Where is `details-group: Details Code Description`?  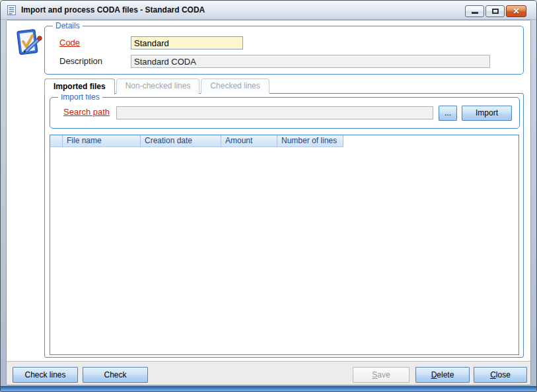
details-group: Details Code Description is located at coordinates (284, 50).